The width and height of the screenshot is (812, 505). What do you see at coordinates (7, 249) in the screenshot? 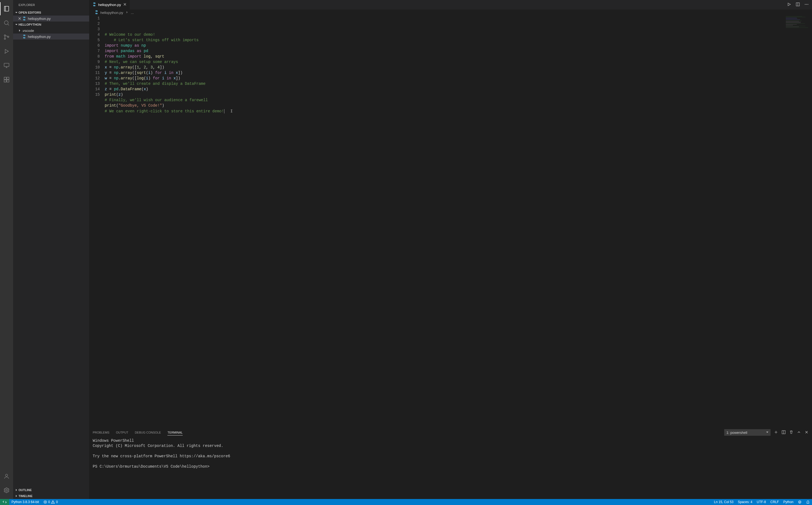
I see `activity-bar` at bounding box center [7, 249].